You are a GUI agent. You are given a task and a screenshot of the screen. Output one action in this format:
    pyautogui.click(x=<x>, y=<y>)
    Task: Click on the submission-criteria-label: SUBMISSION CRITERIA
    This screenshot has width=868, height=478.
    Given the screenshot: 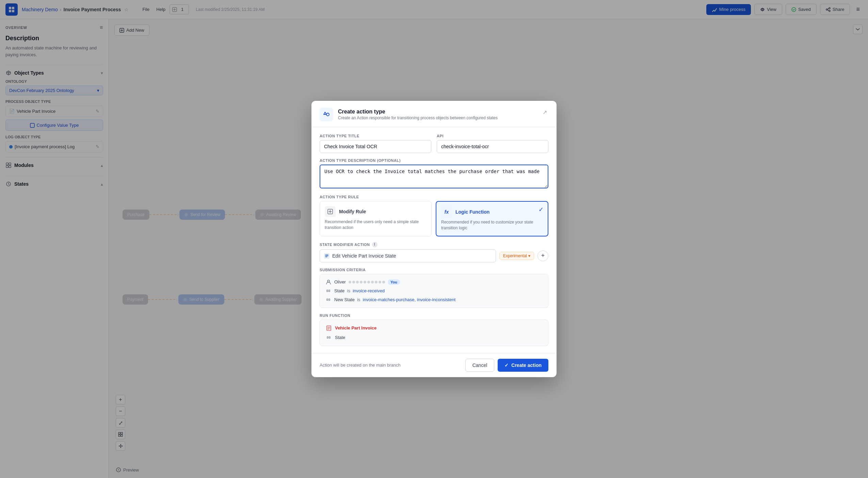 What is the action you would take?
    pyautogui.click(x=434, y=270)
    